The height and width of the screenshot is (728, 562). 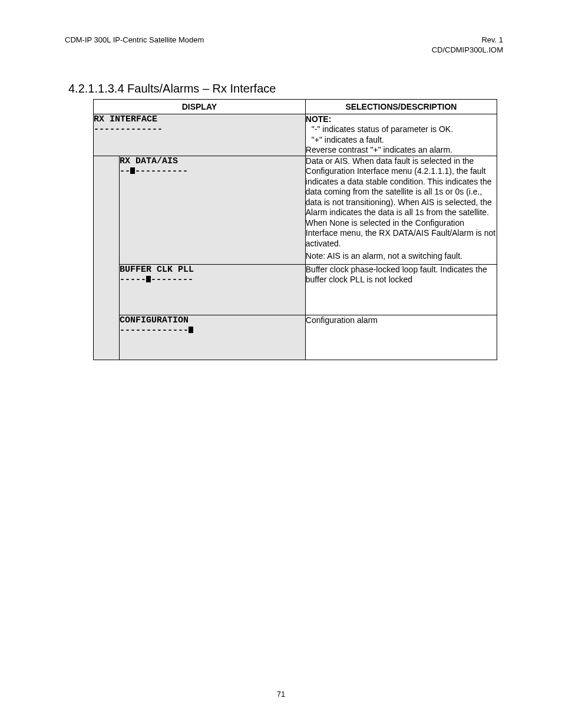 What do you see at coordinates (212, 275) in the screenshot?
I see `lcd-display: BUFFER CLK PLL-------------` at bounding box center [212, 275].